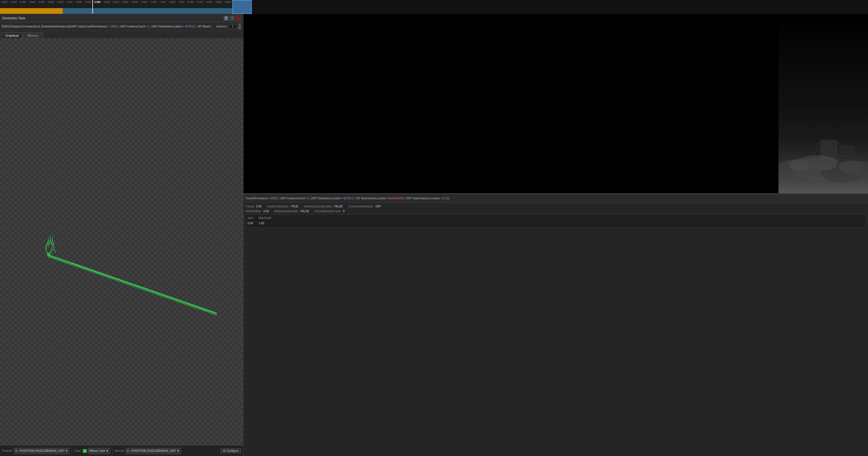 This screenshot has height=456, width=868. Describe the element at coordinates (178, 451) in the screenshot. I see `normal-dropdown-arrow: ▼` at that location.